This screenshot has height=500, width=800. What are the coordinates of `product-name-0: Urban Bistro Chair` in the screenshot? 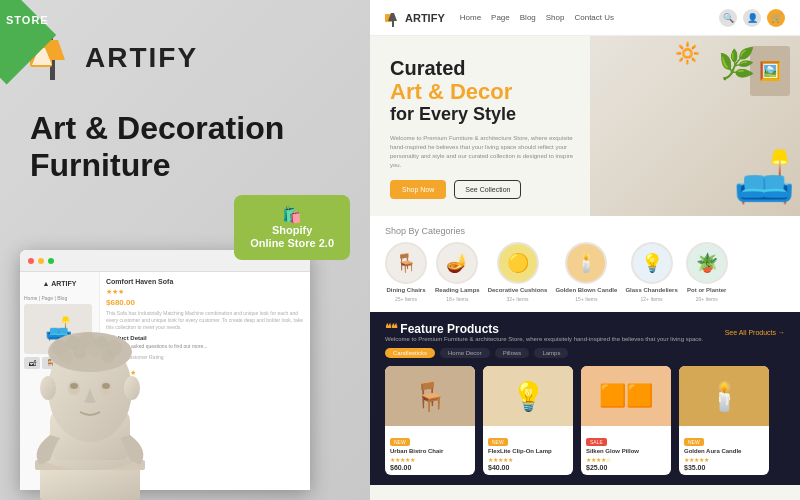 It's located at (430, 452).